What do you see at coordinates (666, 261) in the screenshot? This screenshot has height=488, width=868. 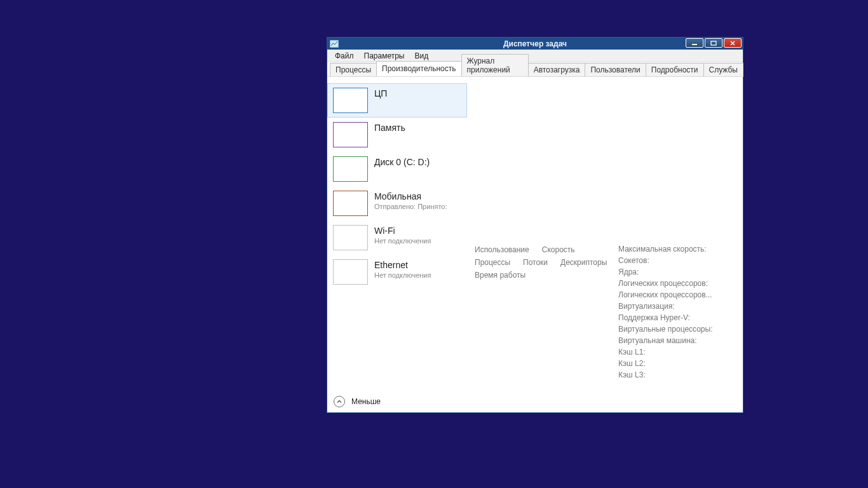 I see `label-sockets: Сокетов:` at bounding box center [666, 261].